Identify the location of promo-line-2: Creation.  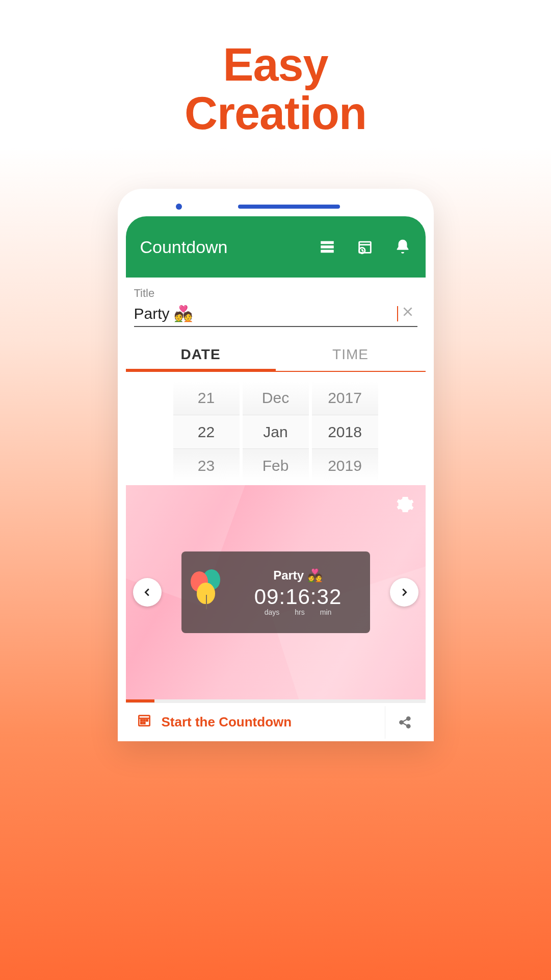
(275, 113).